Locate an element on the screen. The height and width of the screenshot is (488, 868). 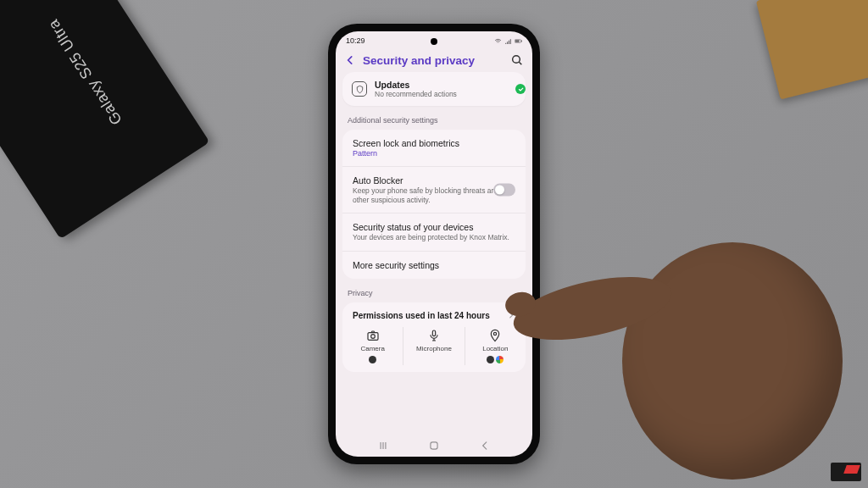
page-title: Security and privacy is located at coordinates (433, 61).